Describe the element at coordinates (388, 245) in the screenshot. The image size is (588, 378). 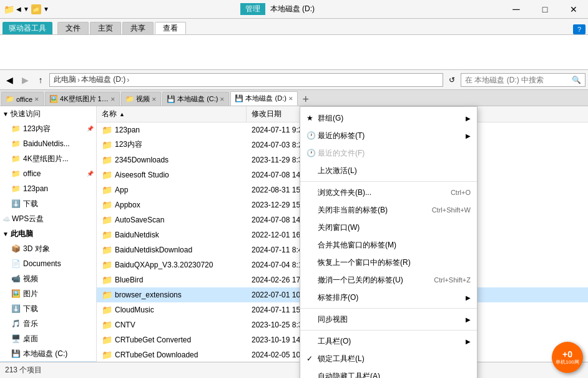
I see `context-menu-item: 合并其他窗口的标签(M)` at that location.